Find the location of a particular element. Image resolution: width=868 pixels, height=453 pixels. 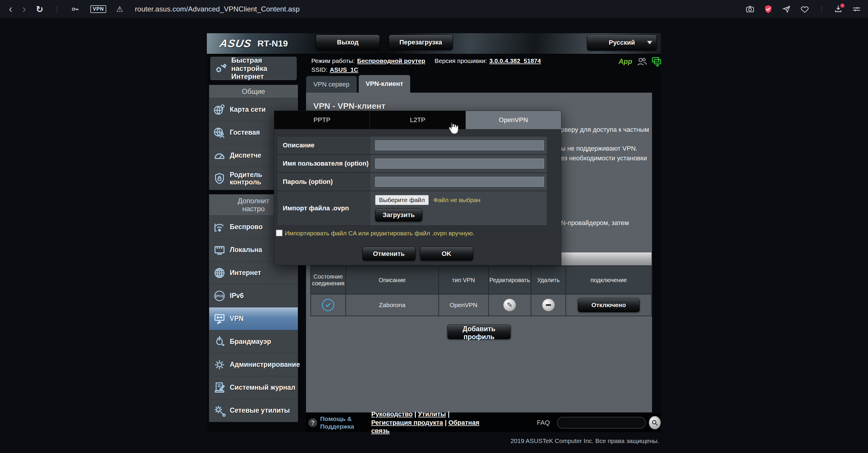

sidebar-item-label: Брандмауэр is located at coordinates (251, 342).